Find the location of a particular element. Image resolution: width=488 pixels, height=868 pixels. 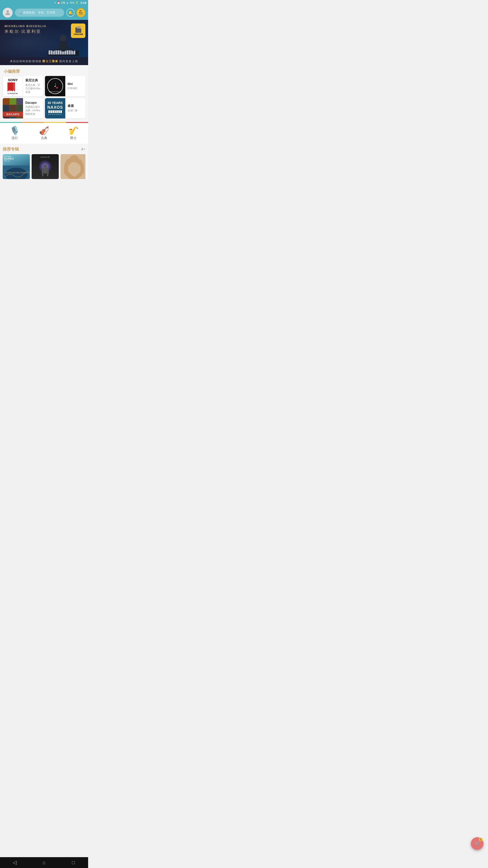

signal-icon: ▲ is located at coordinates (67, 3).